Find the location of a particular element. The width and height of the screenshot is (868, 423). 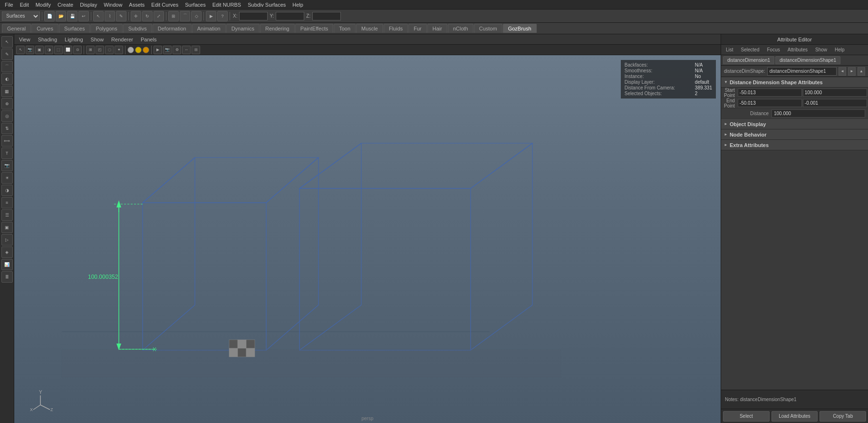

measure-btn: ⟺ is located at coordinates (7, 141).